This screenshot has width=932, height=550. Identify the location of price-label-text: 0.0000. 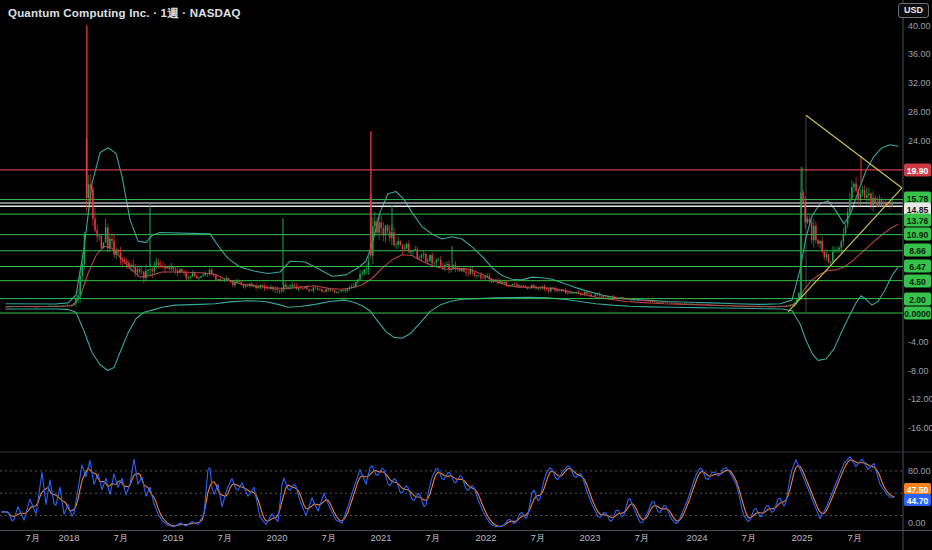
(918, 314).